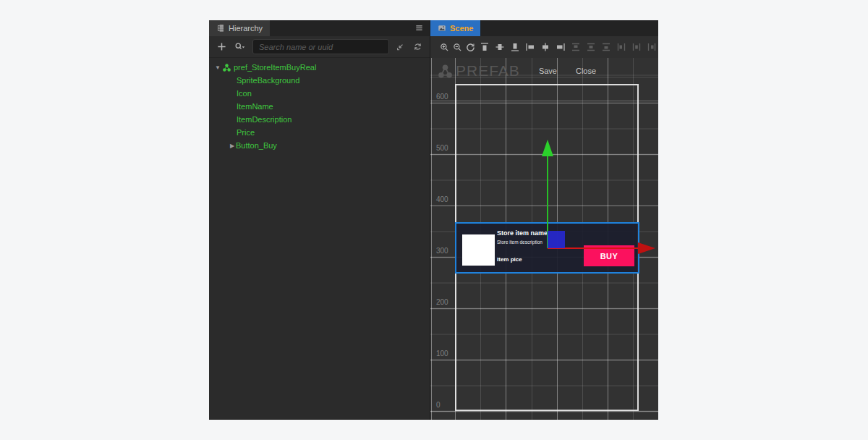  Describe the element at coordinates (544, 47) in the screenshot. I see `scene-toolbar` at that location.